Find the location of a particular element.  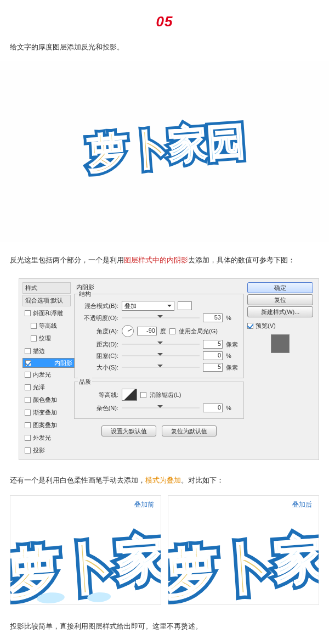

p1-em: 图层样式中的内阴影 is located at coordinates (156, 260).